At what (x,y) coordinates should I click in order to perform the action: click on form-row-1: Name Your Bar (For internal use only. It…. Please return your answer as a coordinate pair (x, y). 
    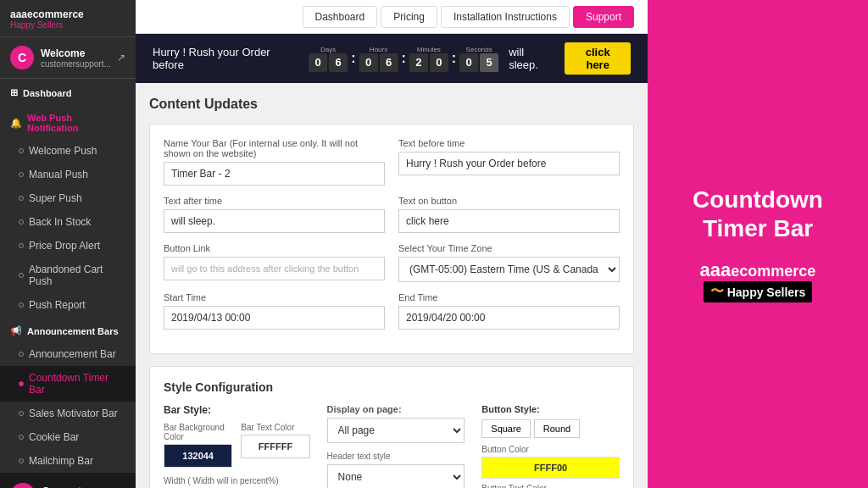
    Looking at the image, I should click on (392, 162).